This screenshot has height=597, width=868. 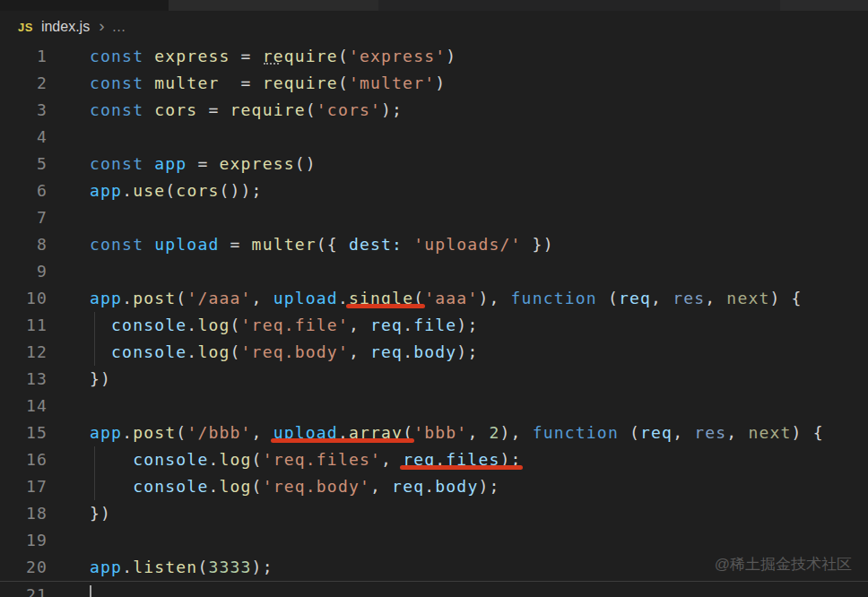 I want to click on line-number: 1, so click(x=23, y=56).